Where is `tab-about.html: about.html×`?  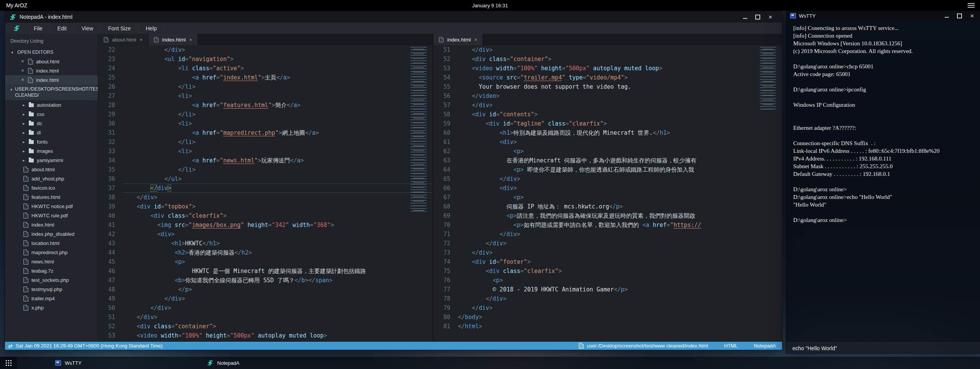
tab-about.html: about.html× is located at coordinates (124, 40).